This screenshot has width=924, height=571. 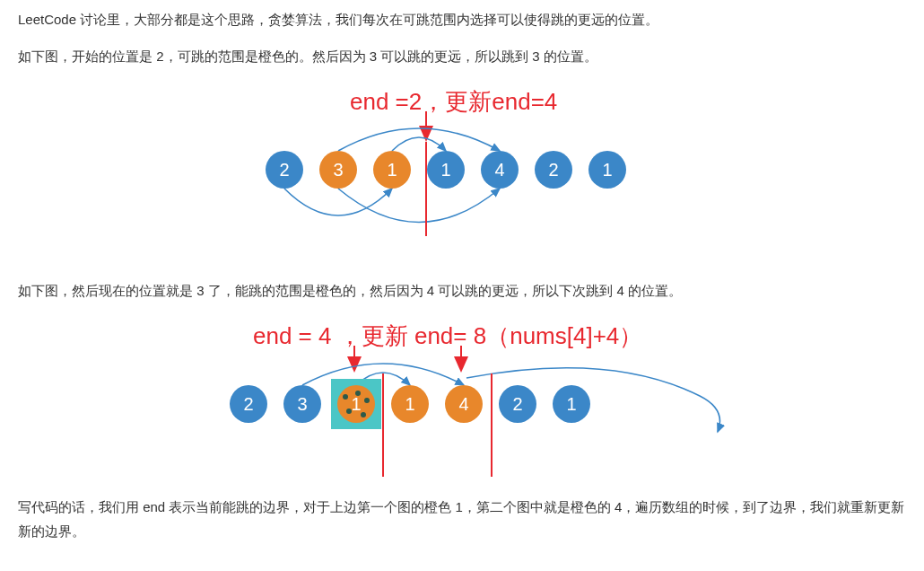 What do you see at coordinates (462, 56) in the screenshot?
I see `paragraph-step1: 如下图，开始的位置是 2，可跳的范围是橙色的。然后因为 3 可以跳的更远，所以跳…` at bounding box center [462, 56].